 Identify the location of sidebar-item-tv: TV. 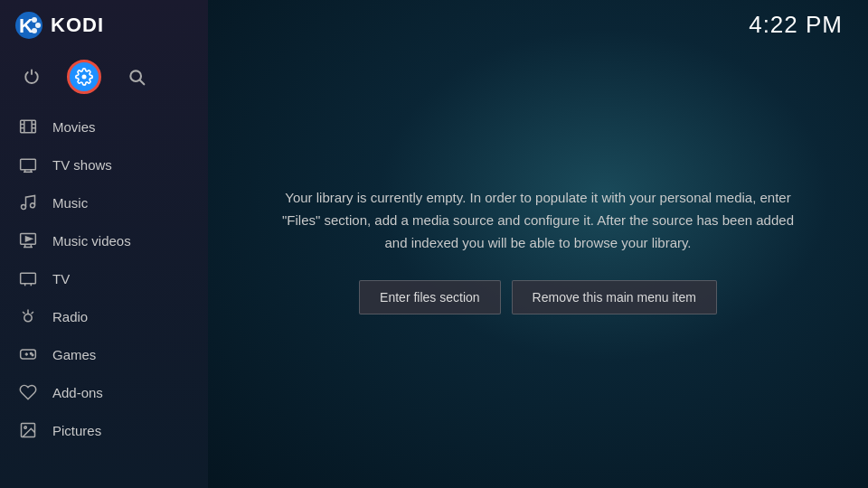
(104, 278).